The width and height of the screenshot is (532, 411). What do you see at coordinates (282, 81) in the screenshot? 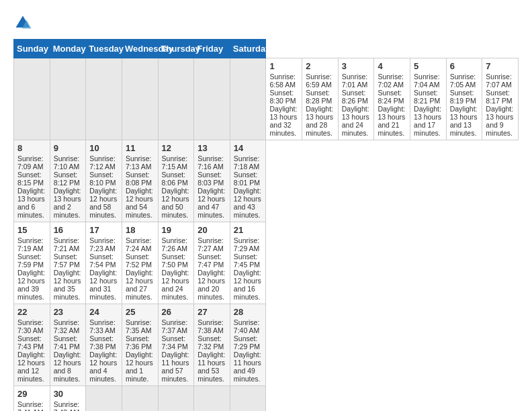
I see `sunrise-text: Sunrise: 6:58 AM` at bounding box center [282, 81].